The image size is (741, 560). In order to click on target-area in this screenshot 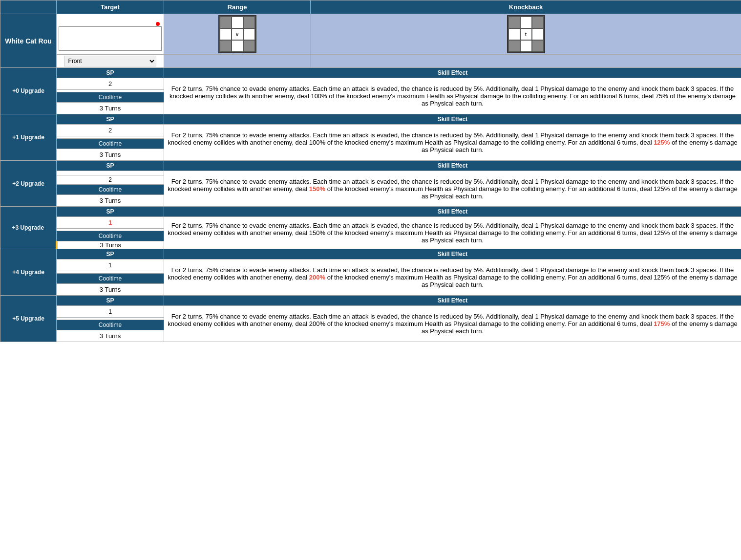, I will do `click(110, 34)`.